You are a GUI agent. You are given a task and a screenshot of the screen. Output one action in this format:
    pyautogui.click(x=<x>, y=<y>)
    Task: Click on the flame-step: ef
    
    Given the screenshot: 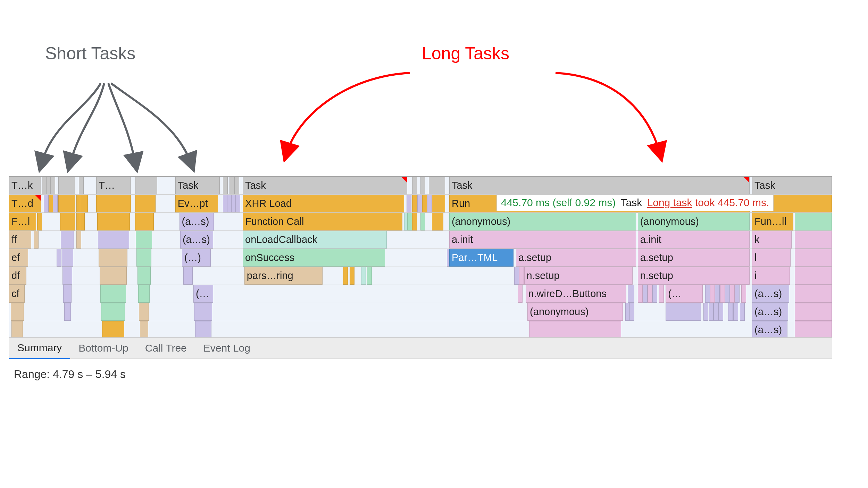 What is the action you would take?
    pyautogui.click(x=19, y=258)
    